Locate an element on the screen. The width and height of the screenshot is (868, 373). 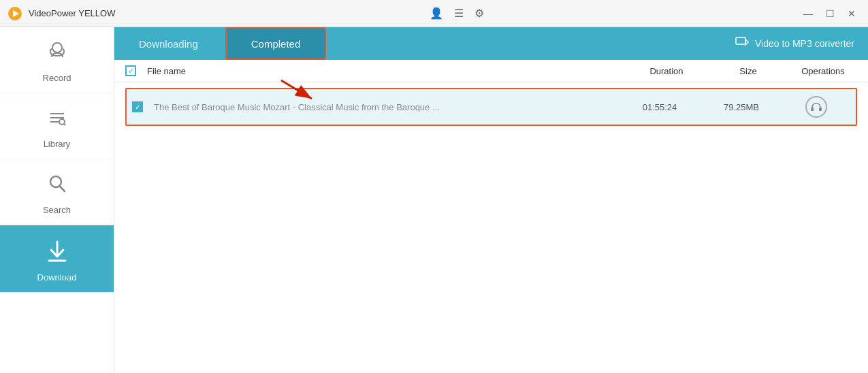
app-title: VideoPower YELLOW is located at coordinates (72, 14).